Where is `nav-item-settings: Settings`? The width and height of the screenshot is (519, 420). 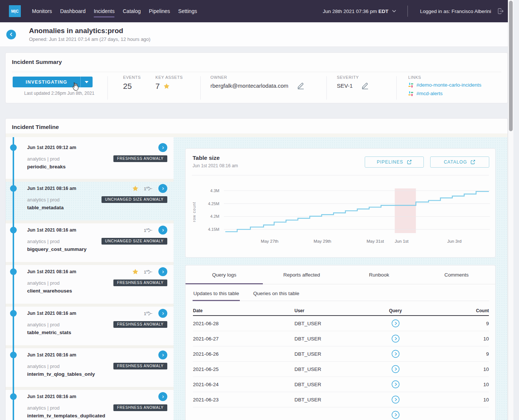
nav-item-settings: Settings is located at coordinates (187, 11).